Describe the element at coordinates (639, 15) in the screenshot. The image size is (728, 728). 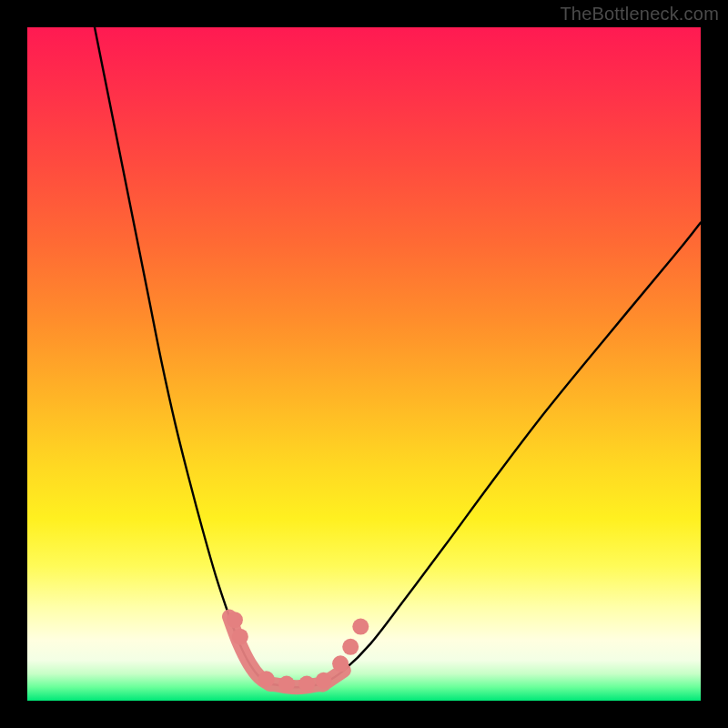
I see `attribution-text: TheBottleneck.com` at that location.